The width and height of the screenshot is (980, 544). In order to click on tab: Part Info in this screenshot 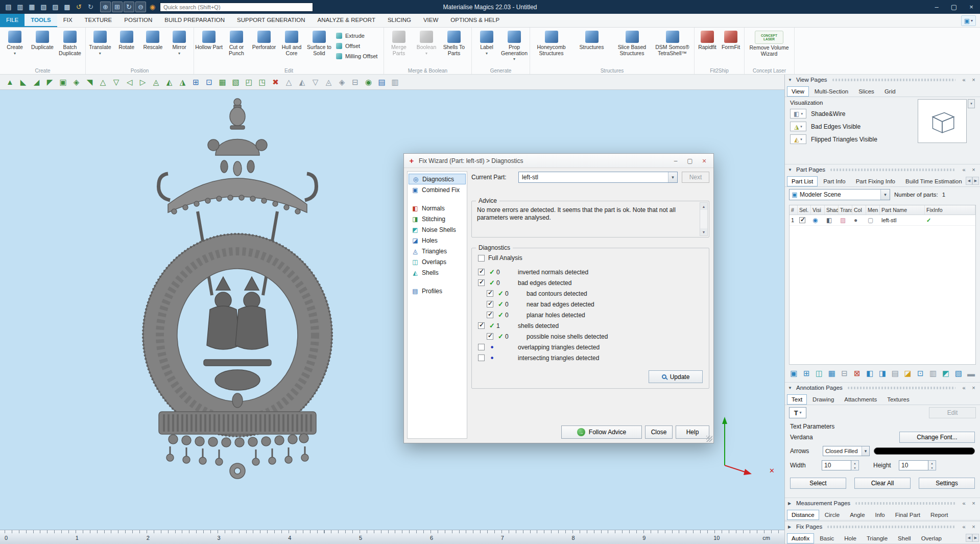, I will do `click(834, 181)`.